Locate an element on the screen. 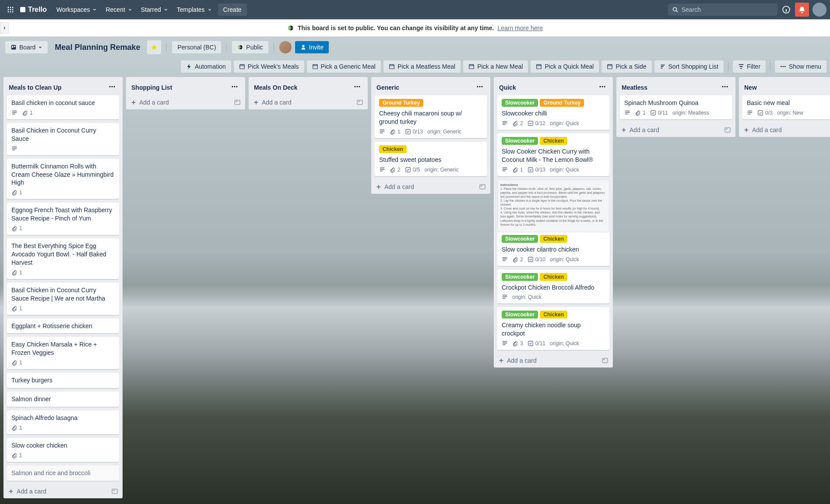 This screenshot has width=830, height=504. visibility-button: Public is located at coordinates (250, 47).